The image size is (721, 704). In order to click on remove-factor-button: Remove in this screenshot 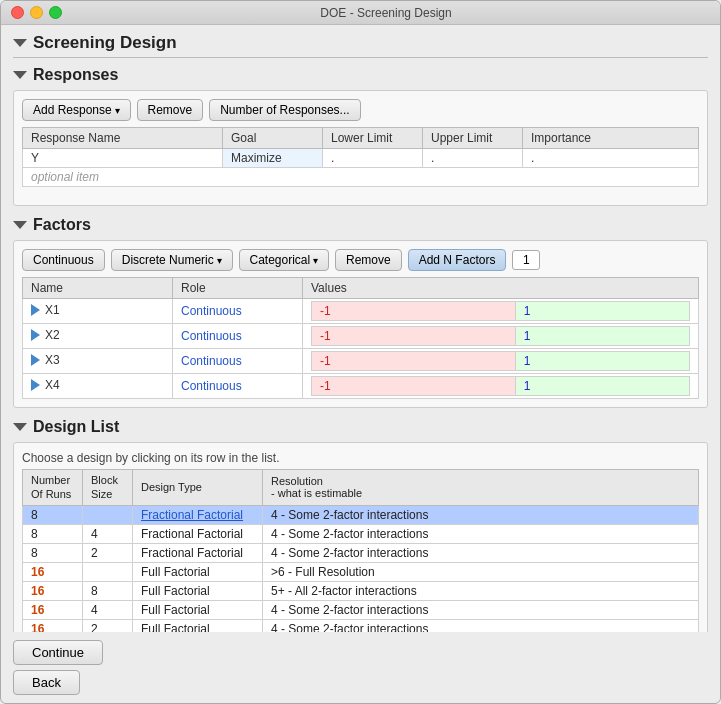, I will do `click(368, 260)`.